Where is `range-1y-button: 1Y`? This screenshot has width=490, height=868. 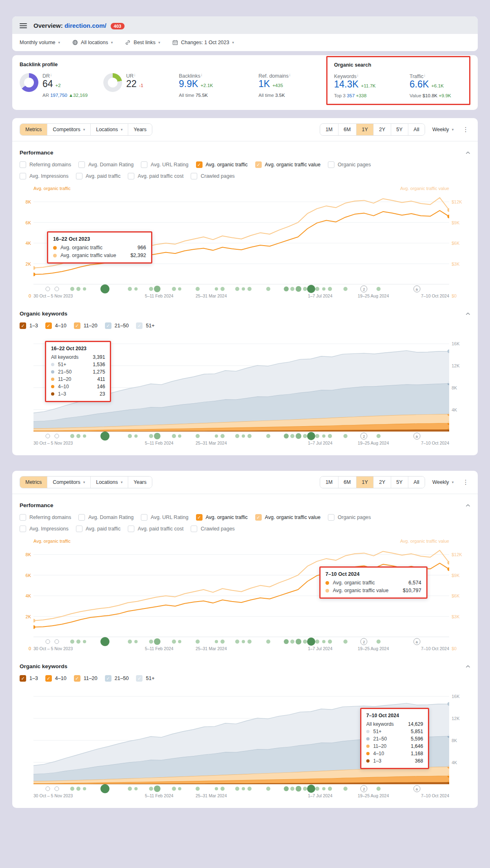 range-1y-button: 1Y is located at coordinates (365, 130).